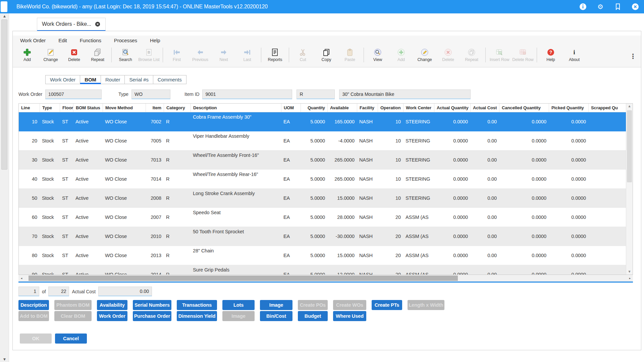  What do you see at coordinates (629, 272) in the screenshot?
I see `grid-scroll-down-icon: ▼` at bounding box center [629, 272].